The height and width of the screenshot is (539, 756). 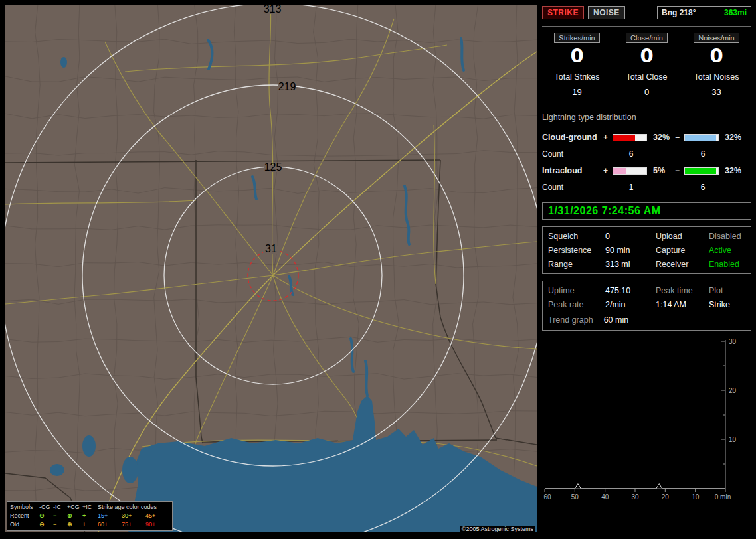 I want to click on capture-label: Capture, so click(x=682, y=250).